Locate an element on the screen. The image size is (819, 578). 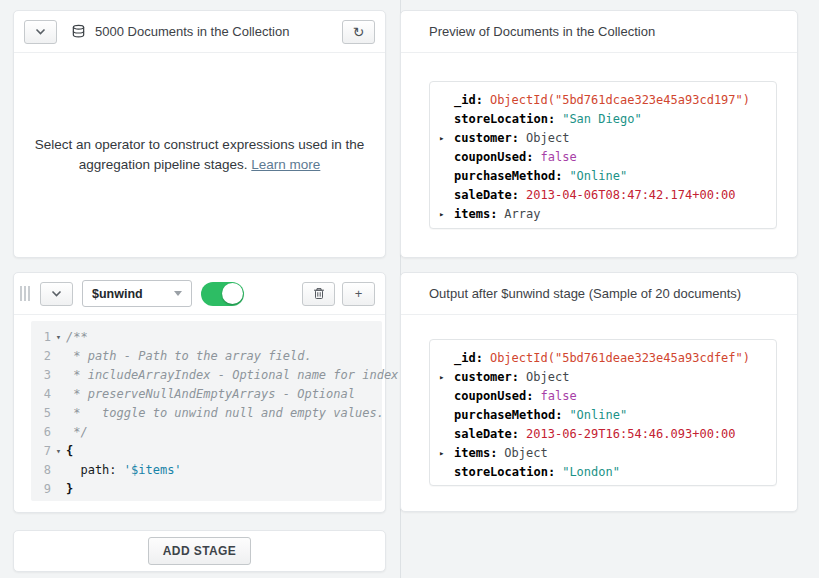
editor-line: 9 ▾ } is located at coordinates (206, 490).